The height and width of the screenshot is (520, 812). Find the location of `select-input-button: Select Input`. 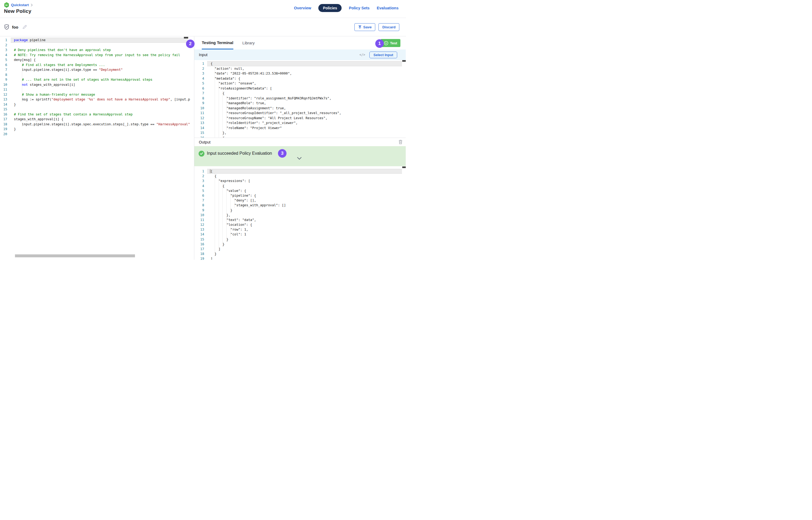

select-input-button: Select Input is located at coordinates (383, 55).